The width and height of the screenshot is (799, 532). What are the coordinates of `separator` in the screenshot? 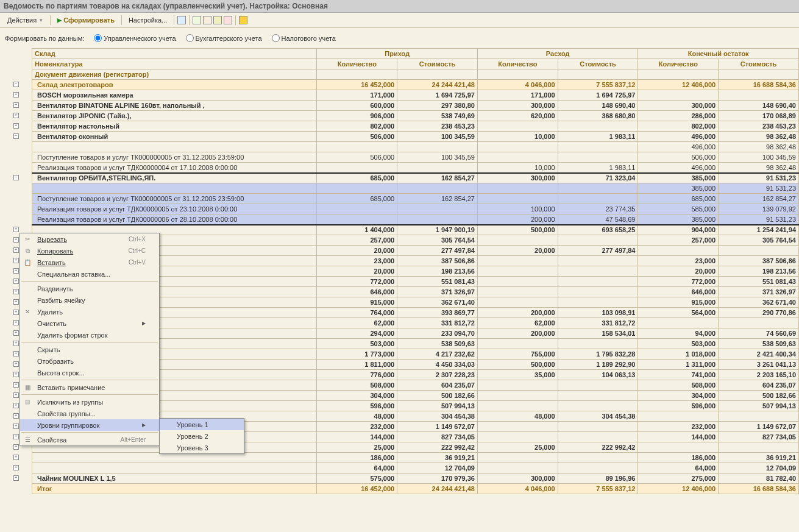 It's located at (189, 20).